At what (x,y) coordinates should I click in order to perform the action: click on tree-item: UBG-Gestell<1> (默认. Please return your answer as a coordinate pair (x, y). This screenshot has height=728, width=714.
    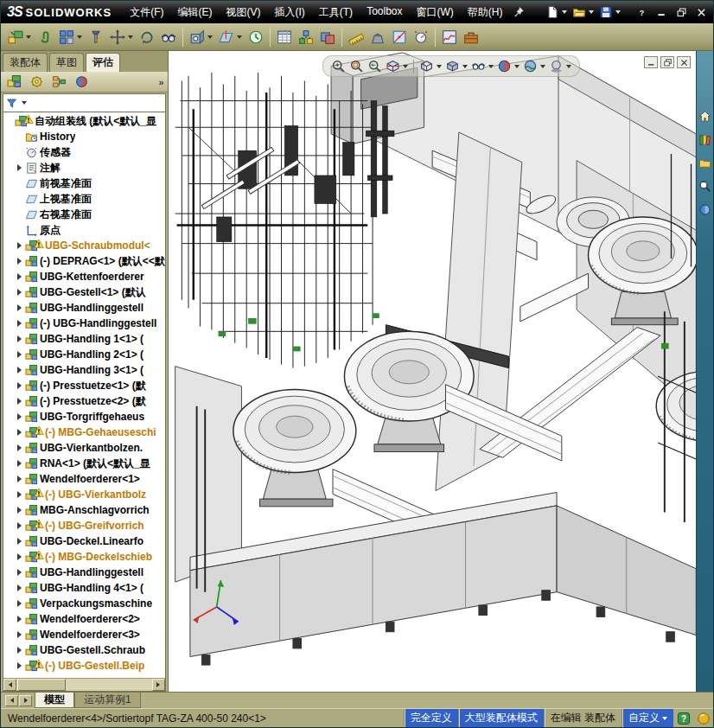
    Looking at the image, I should click on (85, 292).